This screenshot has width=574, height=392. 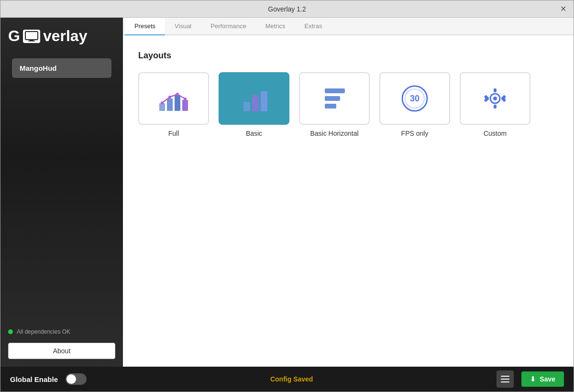 What do you see at coordinates (495, 133) in the screenshot?
I see `layout-custom-label: Custom` at bounding box center [495, 133].